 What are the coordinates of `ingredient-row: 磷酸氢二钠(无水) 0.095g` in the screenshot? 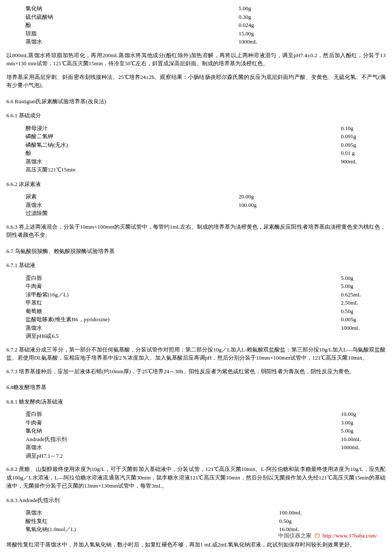 It's located at (196, 145).